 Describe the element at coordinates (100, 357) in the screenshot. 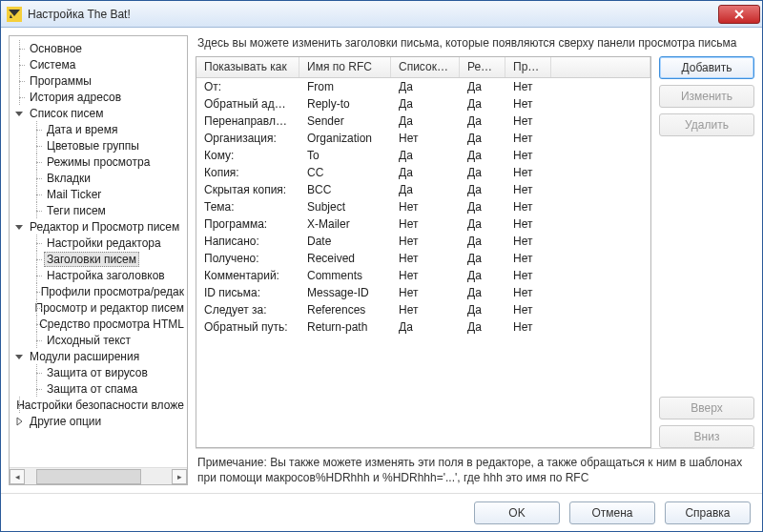

I see `tree-item: Модули расширения` at that location.